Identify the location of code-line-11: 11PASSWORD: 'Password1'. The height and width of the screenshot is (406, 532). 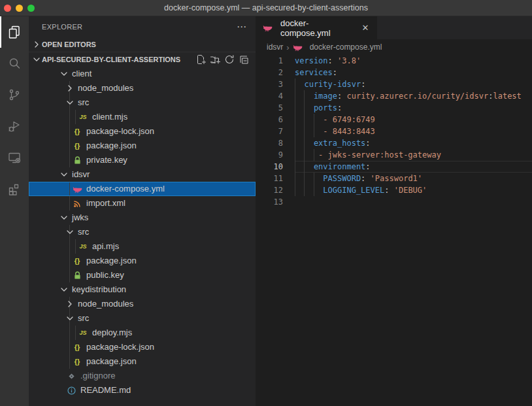
(393, 178).